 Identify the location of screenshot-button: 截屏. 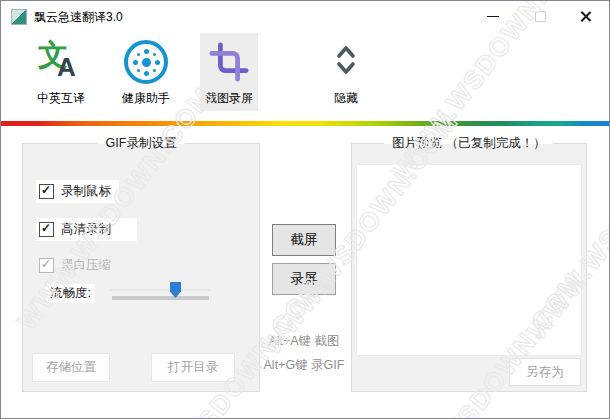
(304, 240).